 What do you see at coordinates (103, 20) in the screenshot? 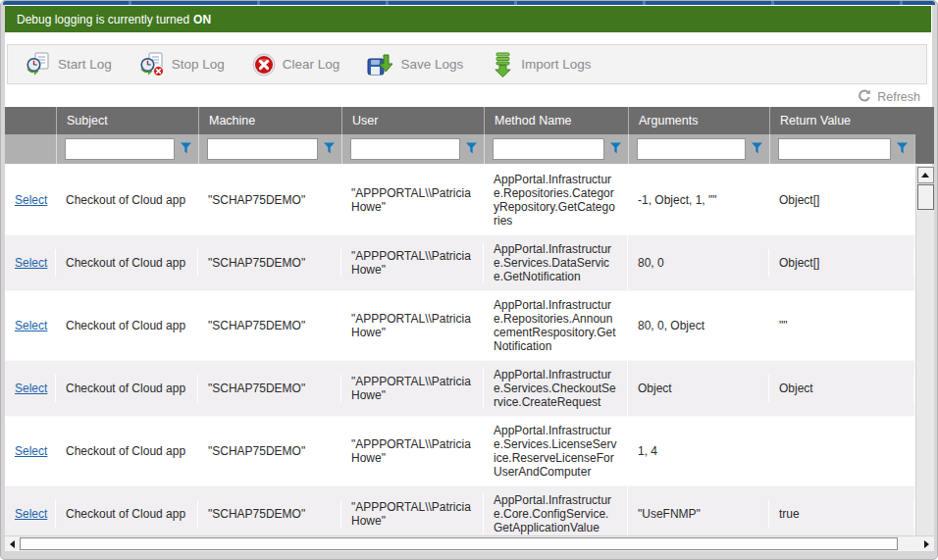
I see `banner-message: Debug logging is currently turned` at bounding box center [103, 20].